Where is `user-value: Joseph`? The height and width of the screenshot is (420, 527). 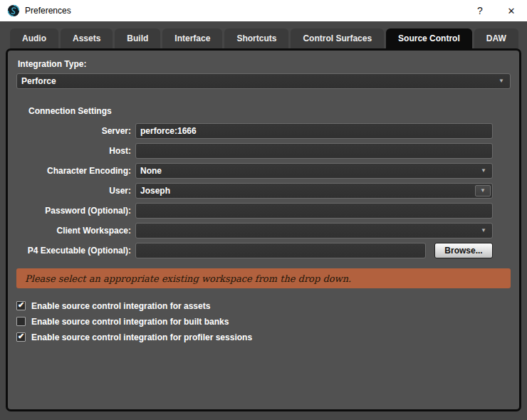
user-value: Joseph is located at coordinates (155, 191).